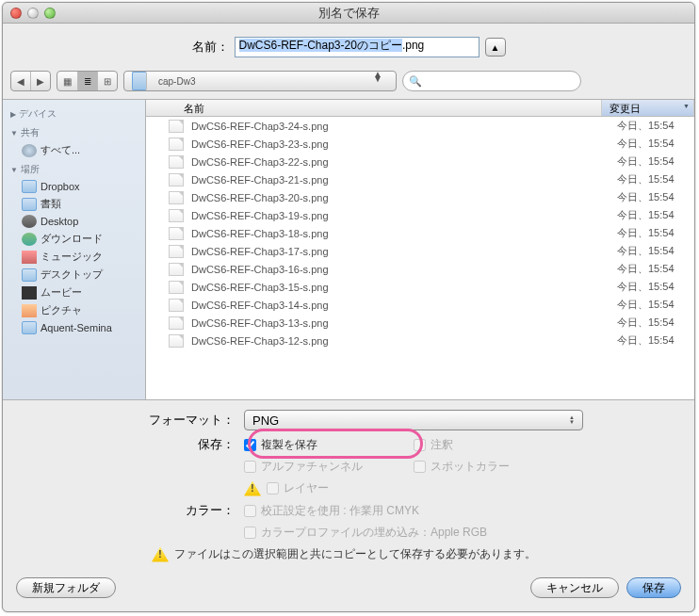 The height and width of the screenshot is (616, 699). Describe the element at coordinates (366, 533) in the screenshot. I see `embed-profile-checkbox: カラープロファイルの埋め込み：Apple RGB` at that location.